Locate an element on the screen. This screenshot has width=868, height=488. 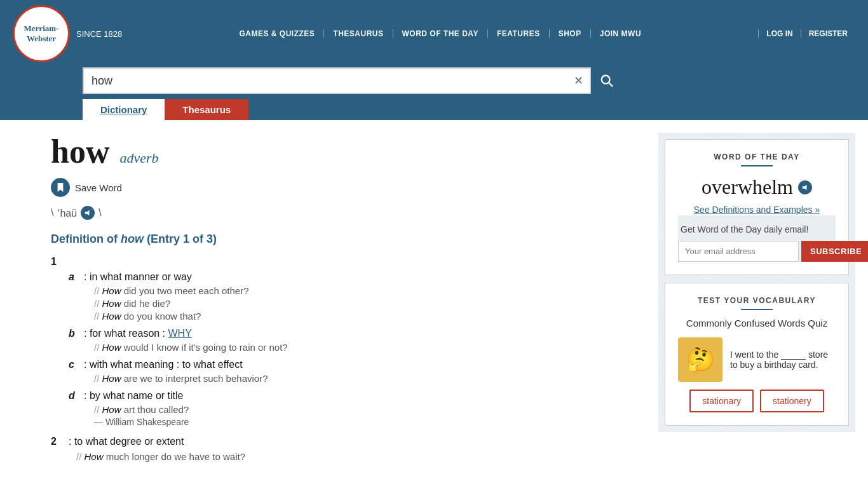
def-letter-a: a is located at coordinates (72, 277).